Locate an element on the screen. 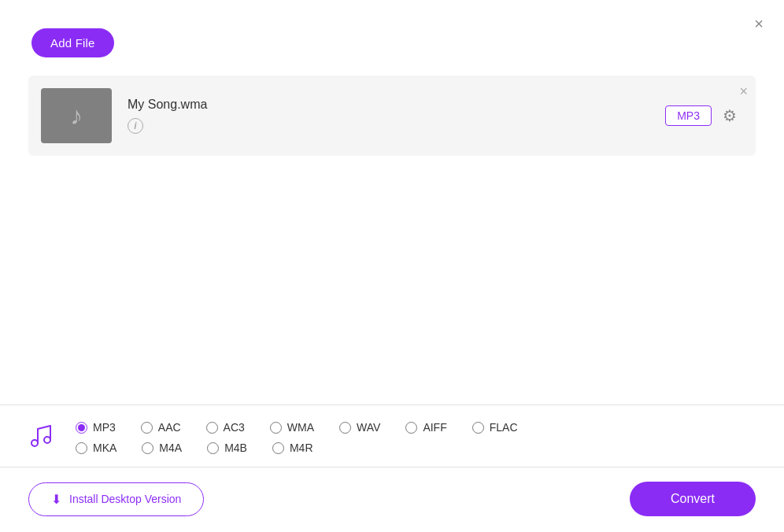 Image resolution: width=784 pixels, height=532 pixels. format-option-mp3: MP3 is located at coordinates (96, 427).